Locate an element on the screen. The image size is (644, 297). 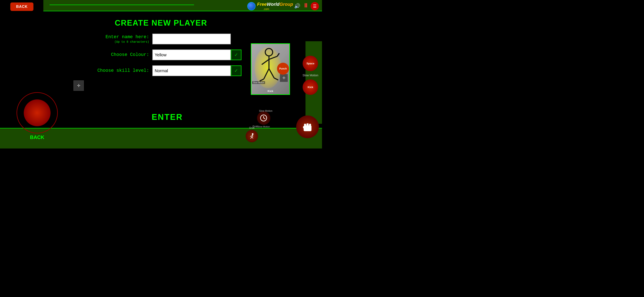
menu-icon: ☰ is located at coordinates (315, 6).